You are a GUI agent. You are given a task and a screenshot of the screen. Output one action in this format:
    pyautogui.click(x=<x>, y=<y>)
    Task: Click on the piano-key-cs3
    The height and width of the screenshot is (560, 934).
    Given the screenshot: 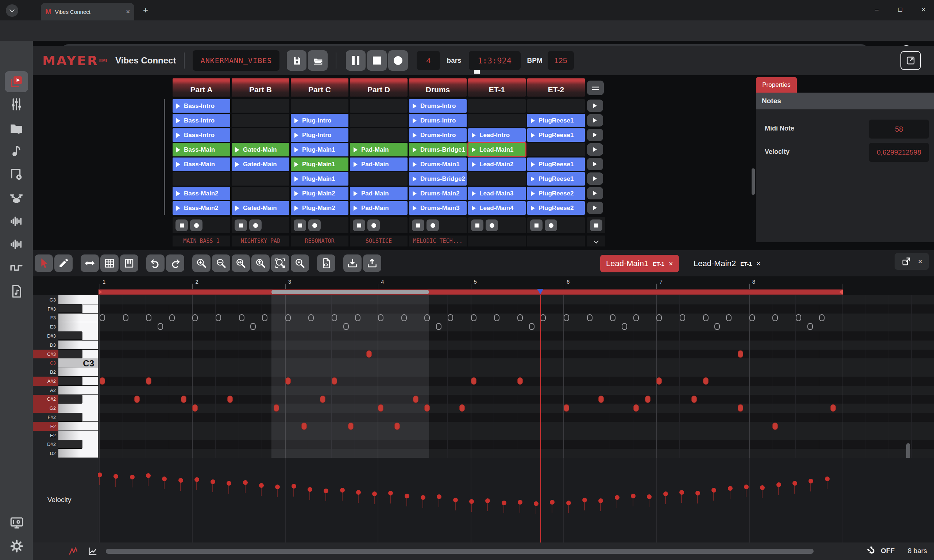 What is the action you would take?
    pyautogui.click(x=78, y=354)
    